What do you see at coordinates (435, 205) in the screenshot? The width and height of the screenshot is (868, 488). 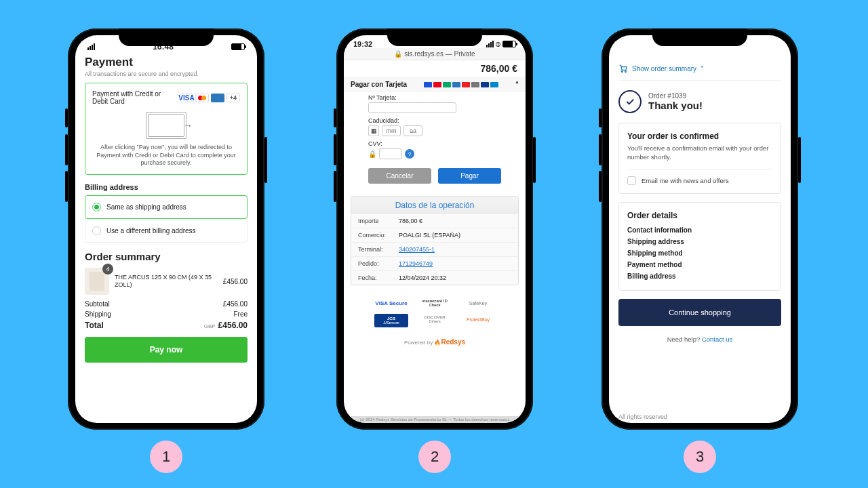 I see `operation-title: Datos de la operación` at bounding box center [435, 205].